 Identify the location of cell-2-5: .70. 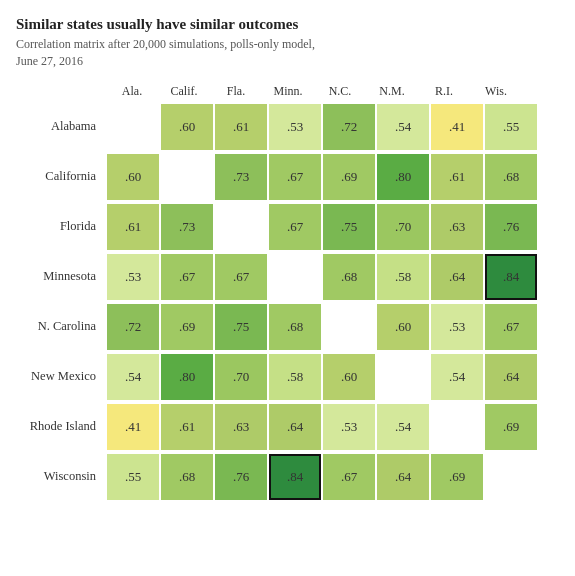
(403, 227).